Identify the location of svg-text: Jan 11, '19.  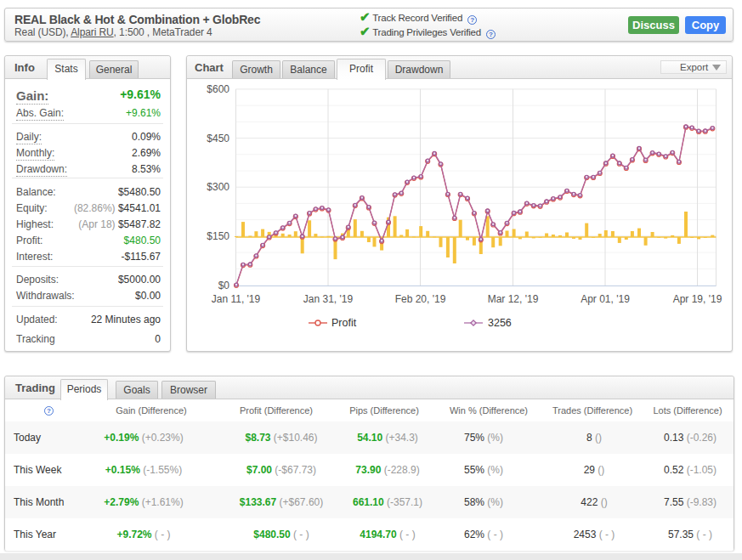
(236, 299).